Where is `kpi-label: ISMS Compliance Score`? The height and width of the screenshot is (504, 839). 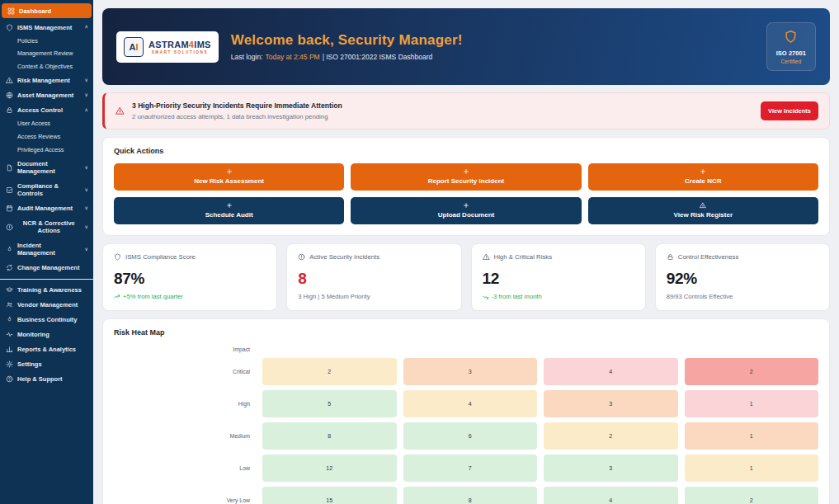 kpi-label: ISMS Compliance Score is located at coordinates (160, 257).